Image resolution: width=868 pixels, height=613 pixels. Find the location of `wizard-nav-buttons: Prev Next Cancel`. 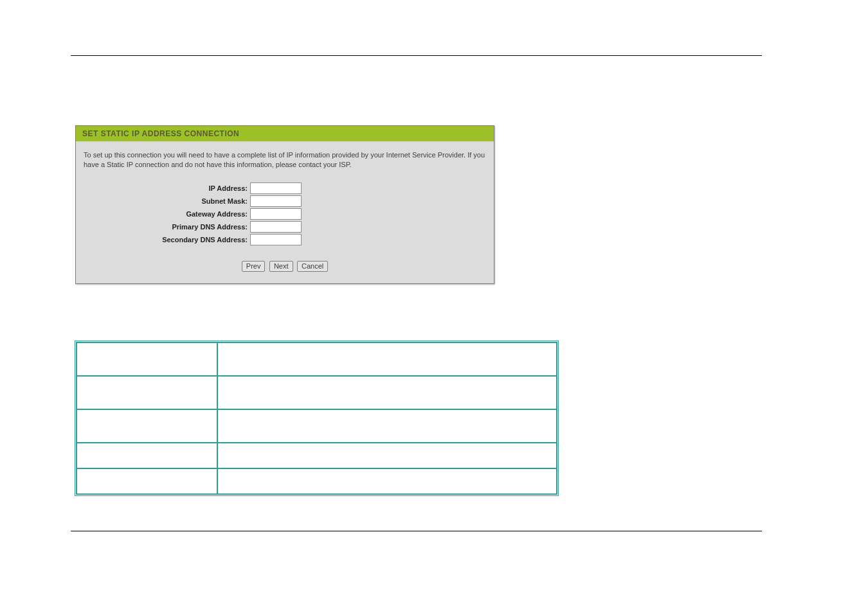

wizard-nav-buttons: Prev Next Cancel is located at coordinates (285, 266).